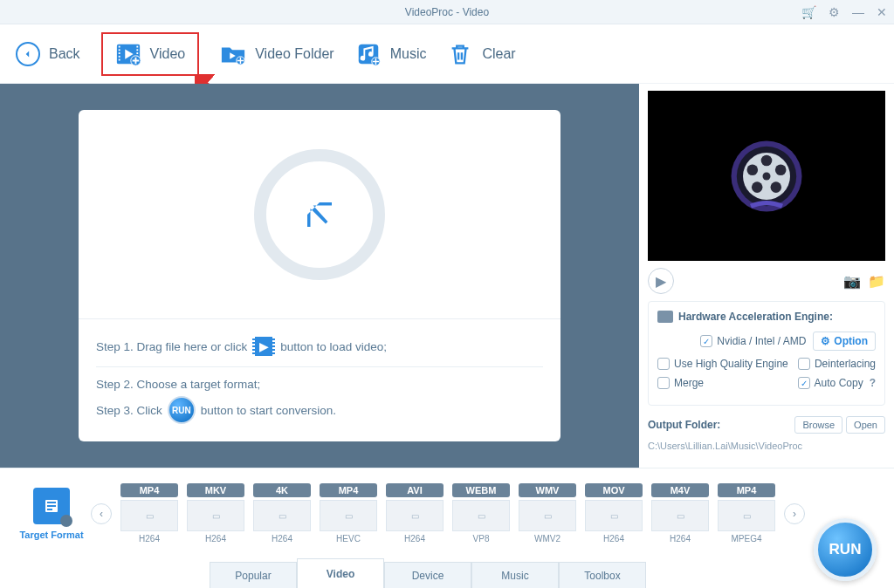 This screenshot has height=588, width=894. Describe the element at coordinates (836, 364) in the screenshot. I see `deinterlacing-checkbox: Deinterlacing` at that location.